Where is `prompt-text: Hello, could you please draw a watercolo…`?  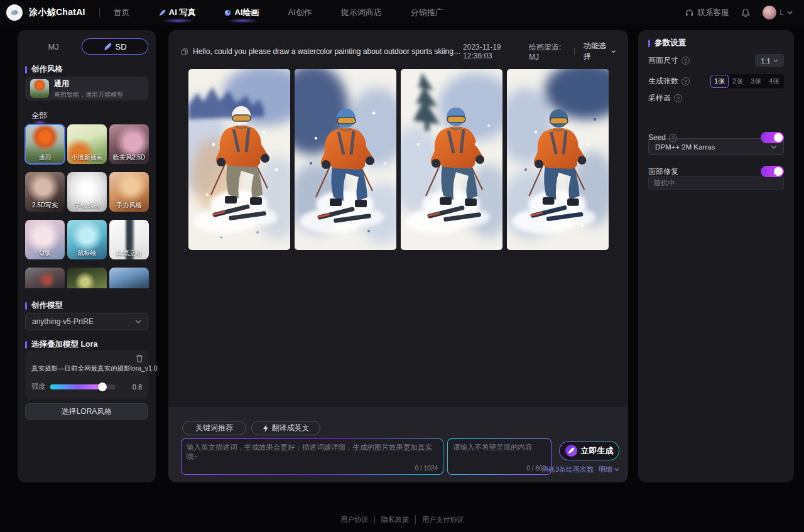 prompt-text: Hello, could you please draw a watercolo… is located at coordinates (328, 52).